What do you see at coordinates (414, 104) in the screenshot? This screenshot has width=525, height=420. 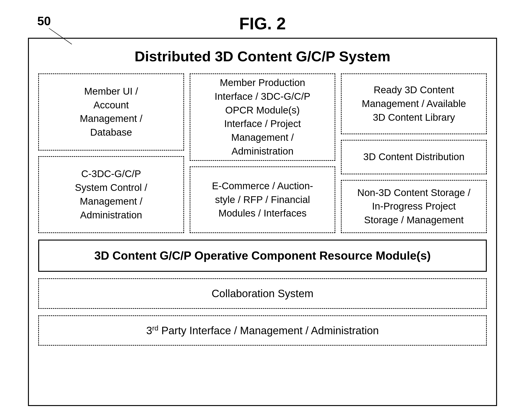 I see `ready-3d-content-box: Ready 3D Content Management / Available …` at bounding box center [414, 104].